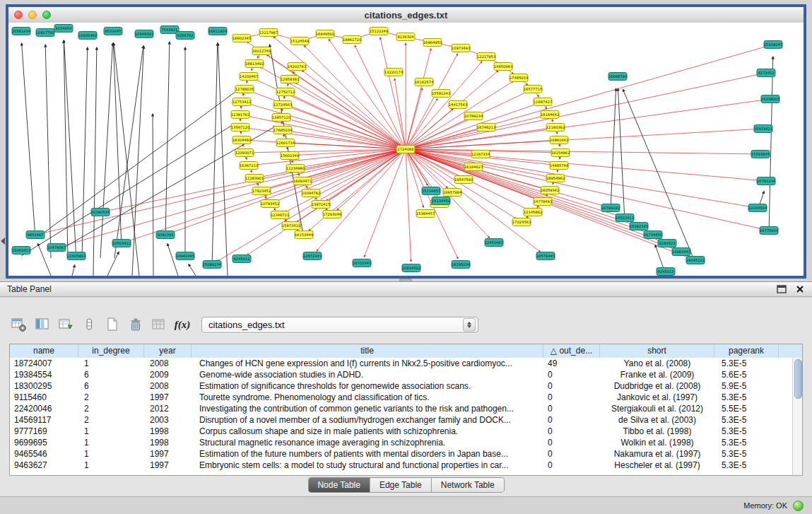 The width and height of the screenshot is (812, 514). What do you see at coordinates (461, 264) in the screenshot?
I see `graph-node: 18295034` at bounding box center [461, 264].